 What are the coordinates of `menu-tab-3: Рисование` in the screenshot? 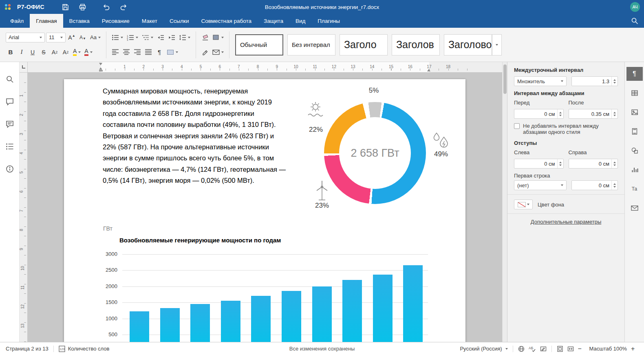 It's located at (116, 21).